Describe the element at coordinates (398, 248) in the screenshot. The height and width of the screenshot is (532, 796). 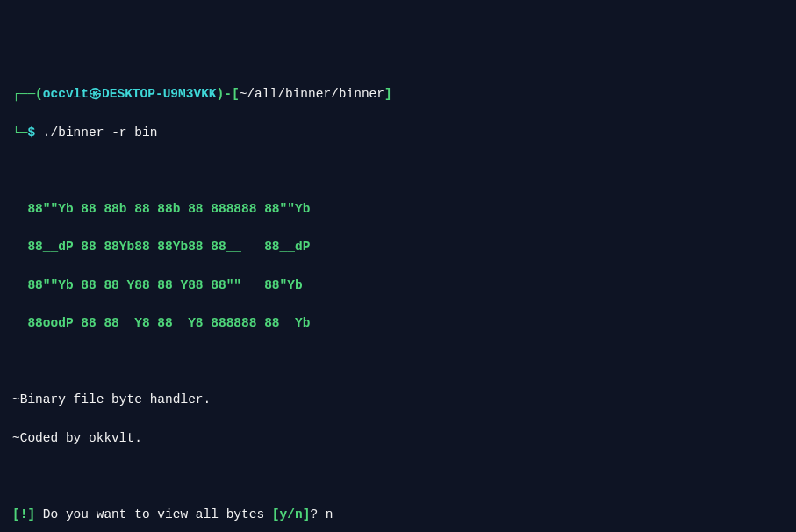
I see `ascii-art-row: 88__dP 88 88Yb88 88Yb88 88__ 88__dP` at that location.